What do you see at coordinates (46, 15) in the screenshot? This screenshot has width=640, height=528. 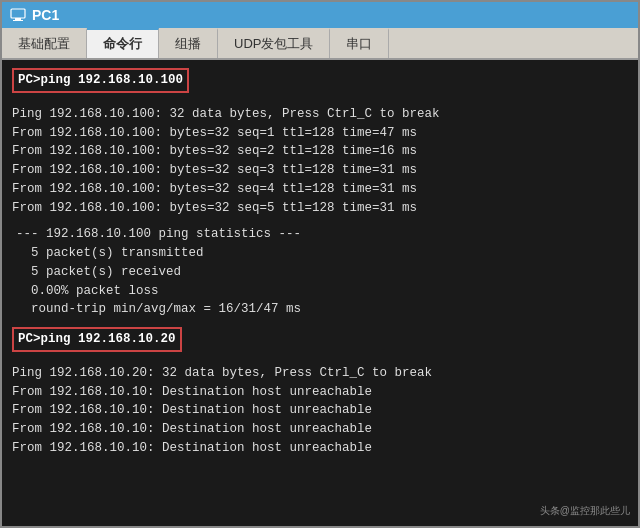 I see `window-title: PC1` at bounding box center [46, 15].